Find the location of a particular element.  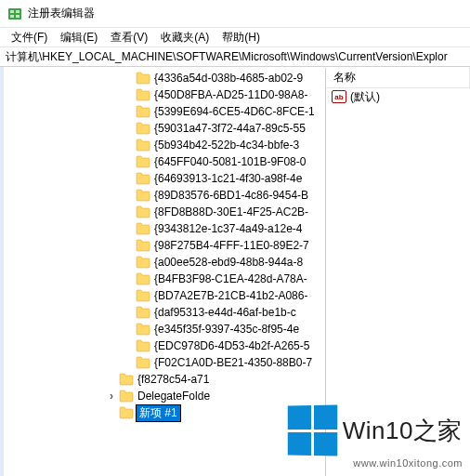

window-title: 注册表编辑器 is located at coordinates (61, 13).